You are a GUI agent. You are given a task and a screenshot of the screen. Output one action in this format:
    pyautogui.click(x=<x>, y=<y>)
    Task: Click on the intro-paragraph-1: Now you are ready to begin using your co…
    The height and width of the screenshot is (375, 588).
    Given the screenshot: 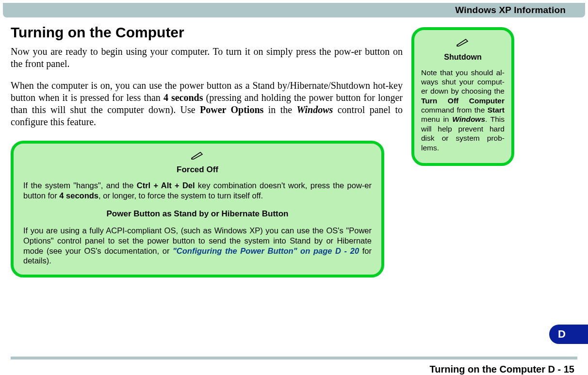 What is the action you would take?
    pyautogui.click(x=207, y=58)
    